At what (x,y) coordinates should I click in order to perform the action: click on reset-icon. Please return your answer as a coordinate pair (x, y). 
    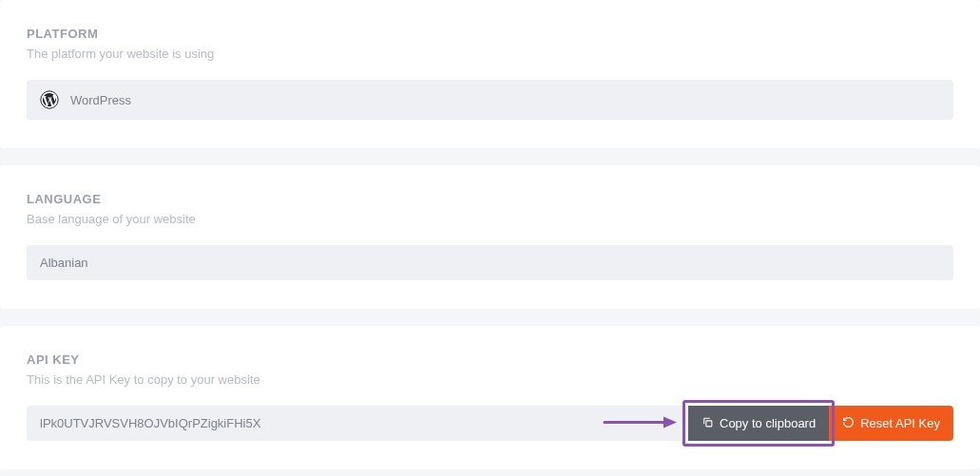
    Looking at the image, I should click on (848, 424).